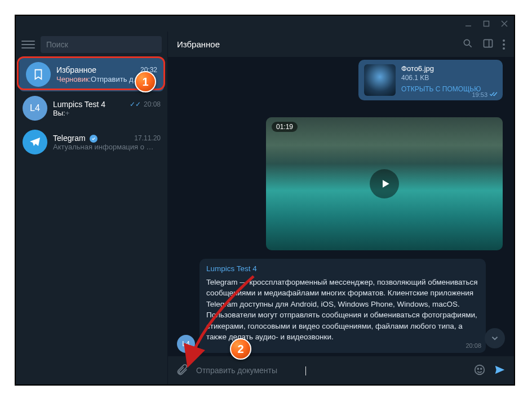 This screenshot has width=532, height=398. What do you see at coordinates (380, 80) in the screenshot?
I see `file-thumbnail` at bounding box center [380, 80].